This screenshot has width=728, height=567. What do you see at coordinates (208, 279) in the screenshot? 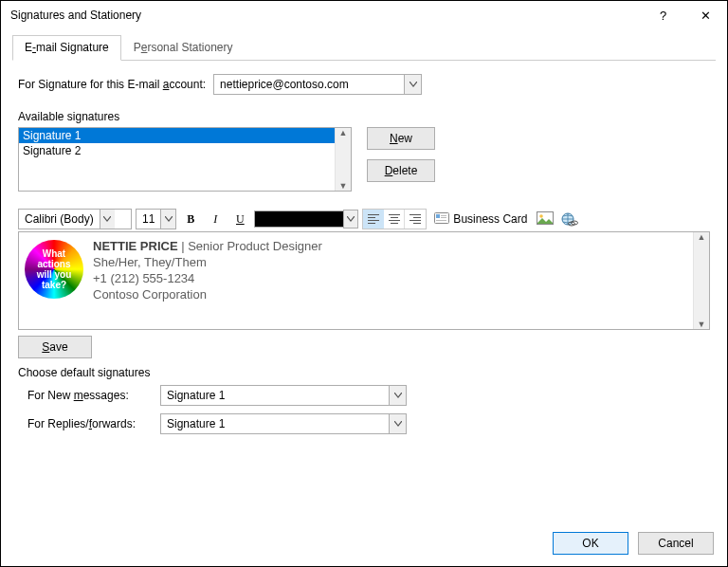
I see `signature-phone: +1 (212) 555-1234` at bounding box center [208, 279].